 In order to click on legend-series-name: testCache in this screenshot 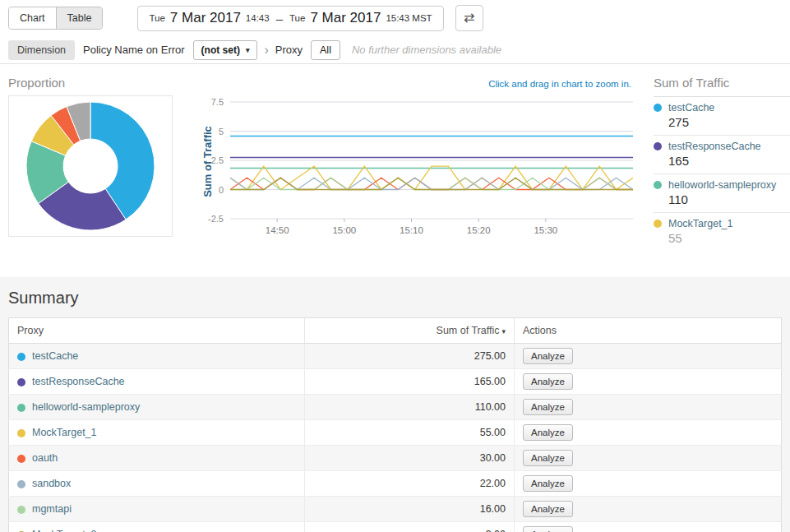, I will do `click(691, 108)`.